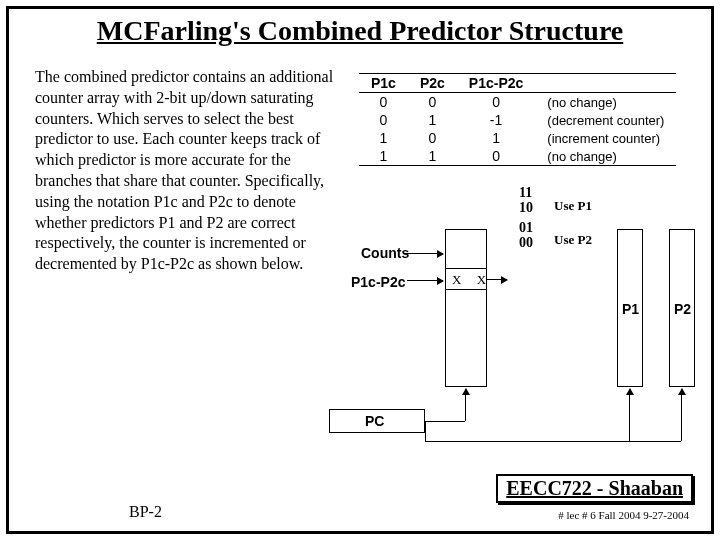 The height and width of the screenshot is (540, 720). What do you see at coordinates (466, 308) in the screenshot?
I see `counts-column` at bounding box center [466, 308].